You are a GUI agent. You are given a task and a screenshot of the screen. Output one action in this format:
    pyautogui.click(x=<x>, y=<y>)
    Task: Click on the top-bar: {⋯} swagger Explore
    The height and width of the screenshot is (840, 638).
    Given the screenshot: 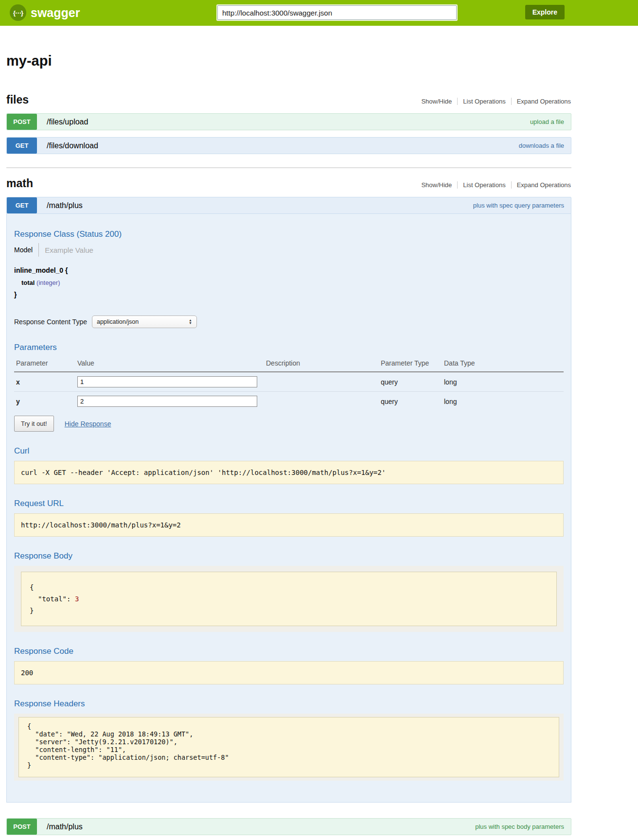 What is the action you would take?
    pyautogui.click(x=319, y=13)
    